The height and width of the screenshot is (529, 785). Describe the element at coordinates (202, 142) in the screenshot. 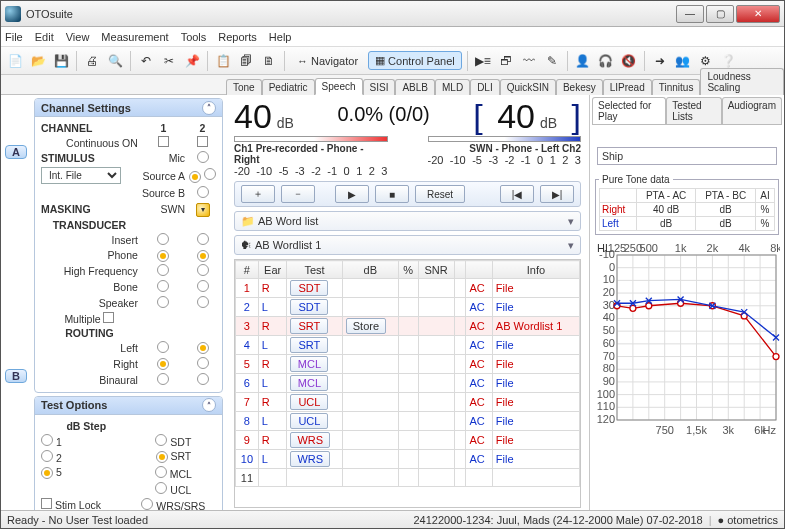

I see `checkbox` at that location.